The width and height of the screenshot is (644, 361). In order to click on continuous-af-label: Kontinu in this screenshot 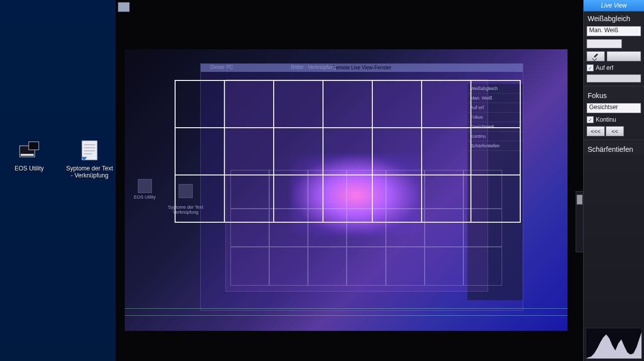, I will do `click(606, 120)`.